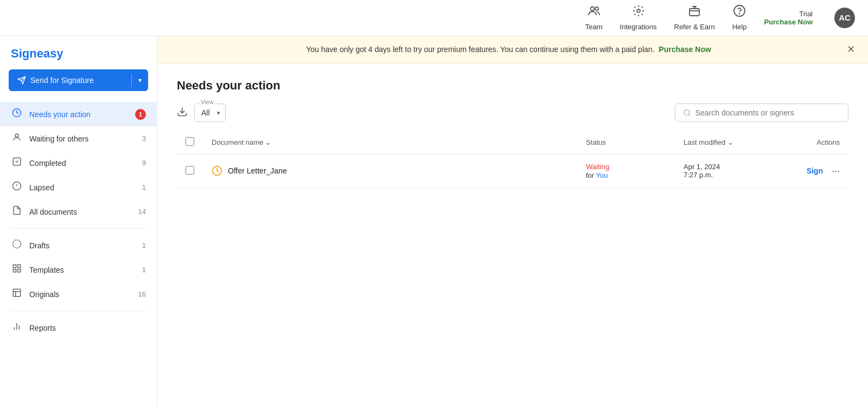  What do you see at coordinates (144, 270) in the screenshot?
I see `templates-count: 1` at bounding box center [144, 270].